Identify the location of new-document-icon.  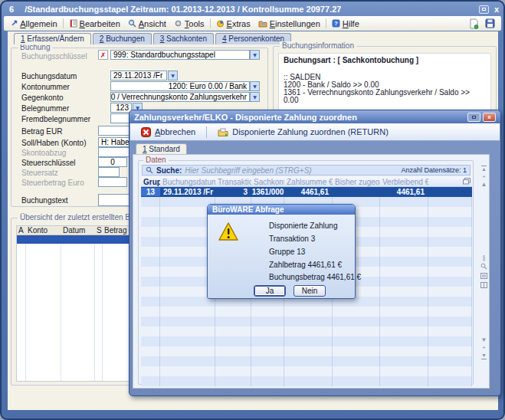
(474, 24).